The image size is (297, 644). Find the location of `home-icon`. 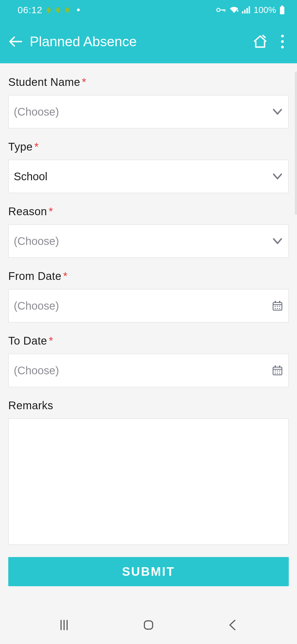

home-icon is located at coordinates (260, 42).